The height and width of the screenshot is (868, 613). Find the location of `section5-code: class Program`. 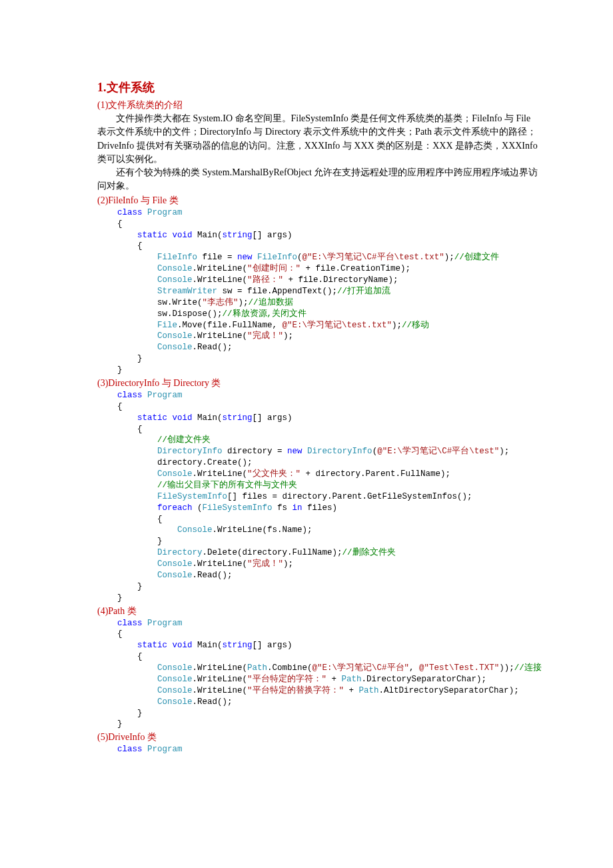

section5-code: class Program is located at coordinates (328, 749).